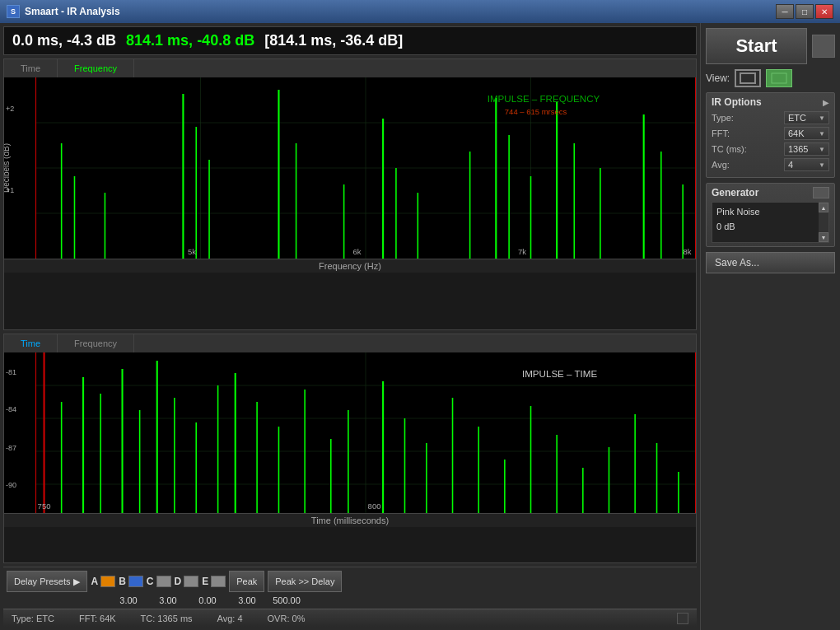 The height and width of the screenshot is (630, 840). What do you see at coordinates (756, 46) in the screenshot?
I see `start-button: Start` at bounding box center [756, 46].